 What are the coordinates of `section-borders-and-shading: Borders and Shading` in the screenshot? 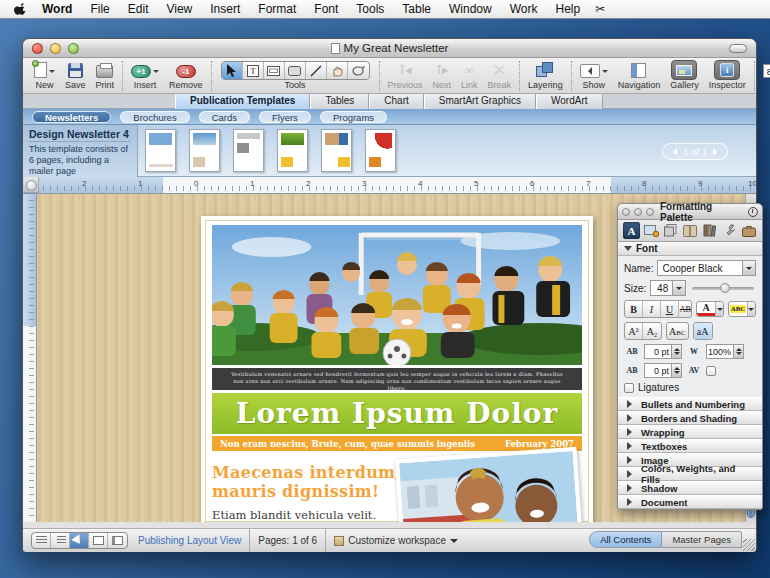 It's located at (690, 418).